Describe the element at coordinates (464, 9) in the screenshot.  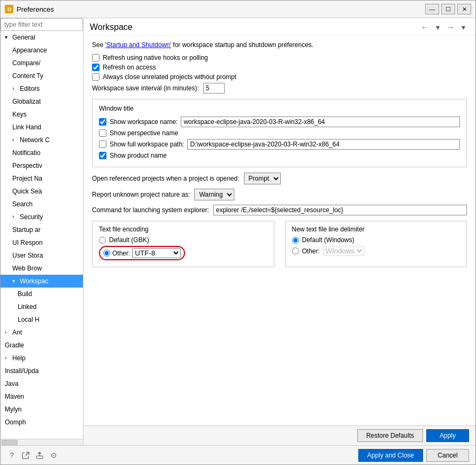
I see `close-button: ✕` at that location.